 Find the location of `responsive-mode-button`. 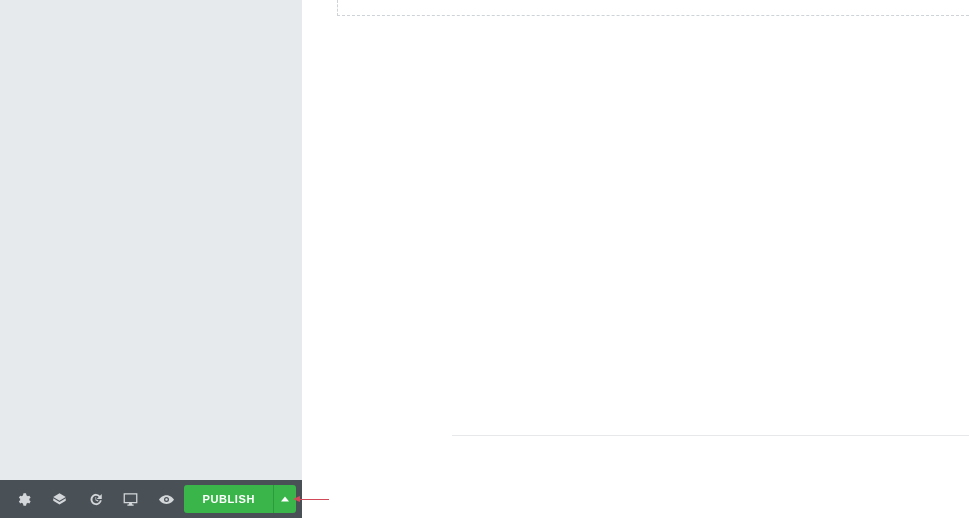

responsive-mode-button is located at coordinates (131, 499).